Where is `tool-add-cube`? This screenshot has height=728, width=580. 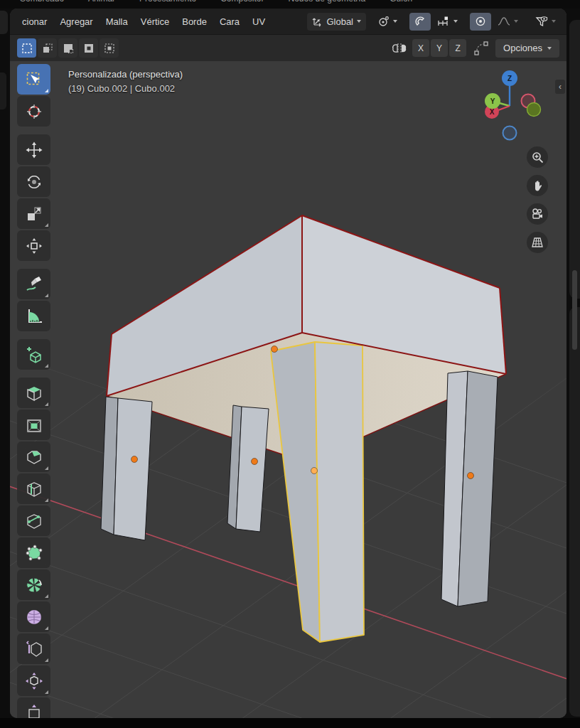 tool-add-cube is located at coordinates (34, 354).